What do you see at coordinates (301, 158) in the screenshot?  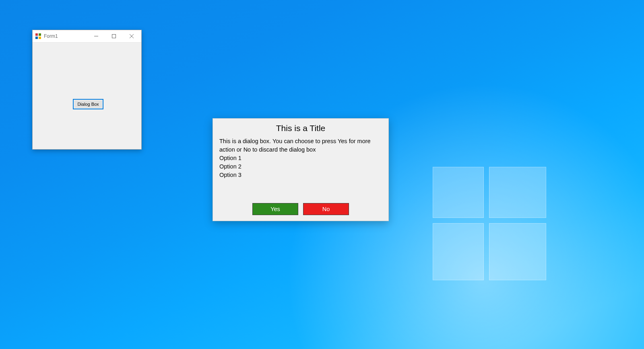 I see `dialog-option-1: Option 1` at bounding box center [301, 158].